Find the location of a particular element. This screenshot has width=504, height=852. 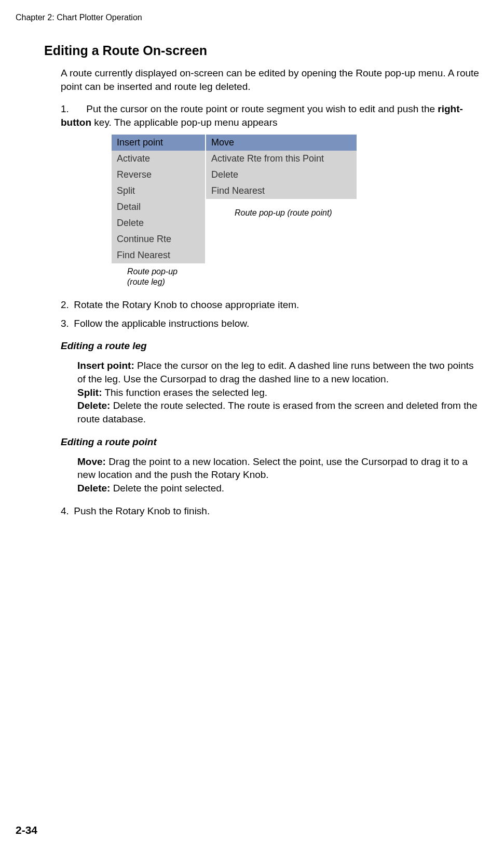

subsection-leg-title: Editing a route leg is located at coordinates (271, 346).